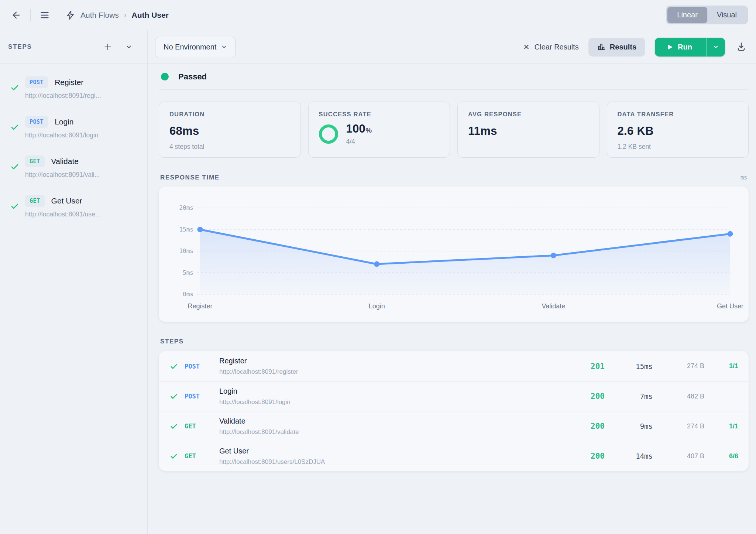 This screenshot has height=534, width=756. What do you see at coordinates (74, 207) in the screenshot?
I see `sidebar-step-get-user: GET Get User http://localhost:8091/use..…` at bounding box center [74, 207].